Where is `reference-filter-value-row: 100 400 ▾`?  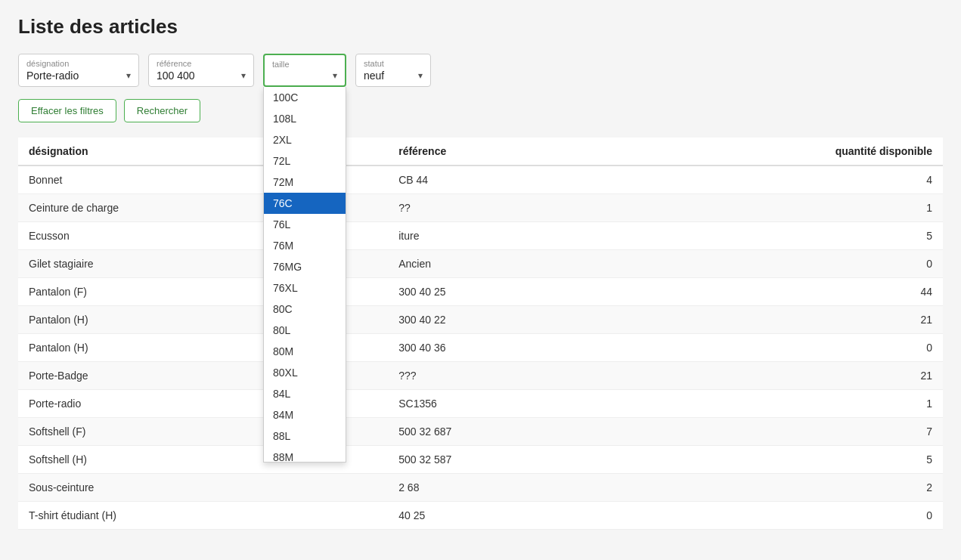
reference-filter-value-row: 100 400 ▾ is located at coordinates (201, 76).